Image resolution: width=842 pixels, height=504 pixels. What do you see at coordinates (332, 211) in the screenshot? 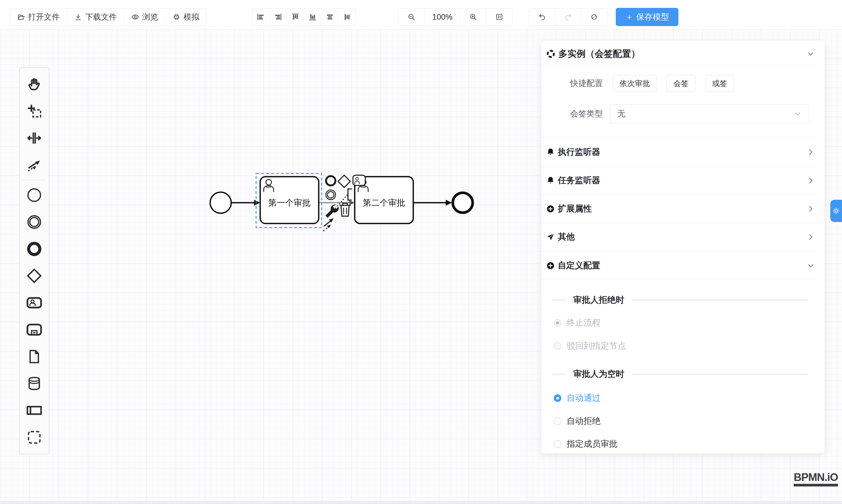
I see `wrench-icon` at bounding box center [332, 211].